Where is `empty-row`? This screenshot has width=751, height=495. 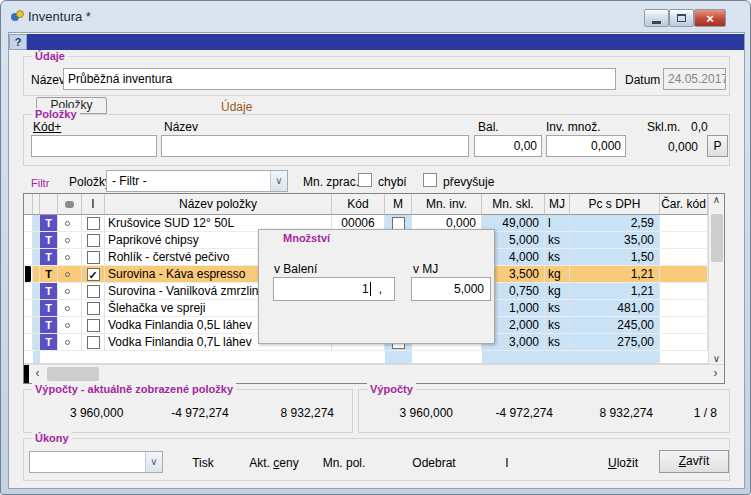 empty-row is located at coordinates (374, 358).